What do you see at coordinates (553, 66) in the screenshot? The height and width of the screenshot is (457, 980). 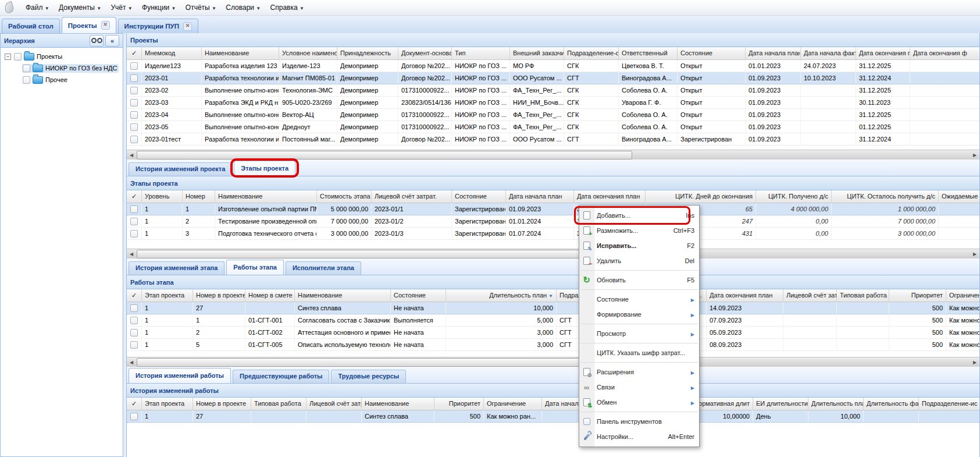 I see `table-row: Изделие123Разработка изделия 123Изделие-…` at bounding box center [553, 66].